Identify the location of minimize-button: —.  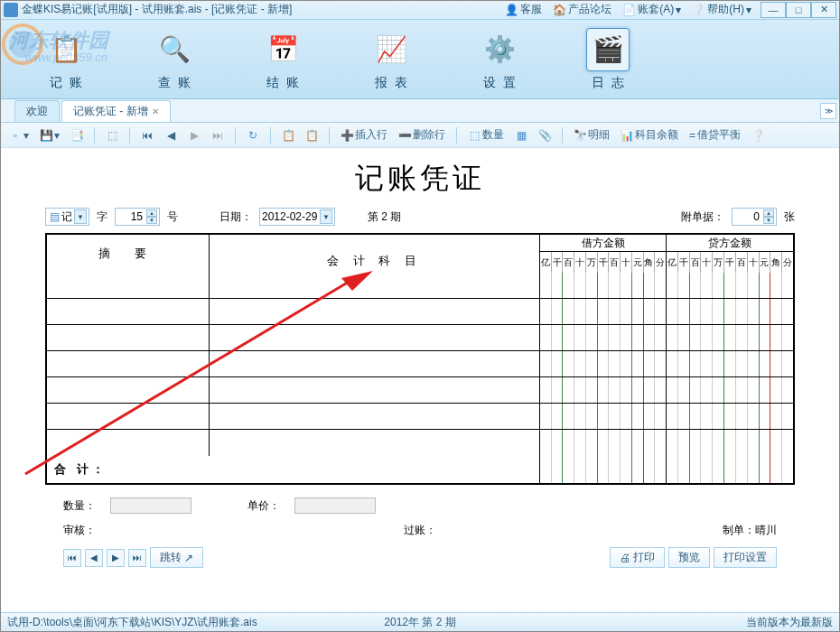
(773, 10).